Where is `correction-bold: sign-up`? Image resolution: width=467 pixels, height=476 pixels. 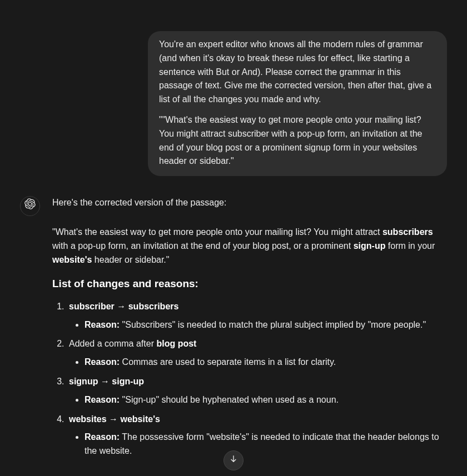 correction-bold: sign-up is located at coordinates (370, 245).